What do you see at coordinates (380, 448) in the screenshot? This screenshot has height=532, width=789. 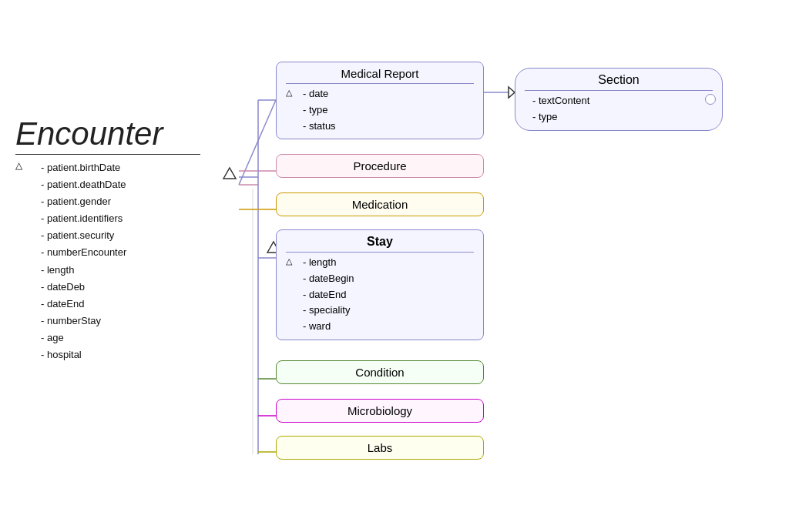 I see `labs-title: Labs` at bounding box center [380, 448].